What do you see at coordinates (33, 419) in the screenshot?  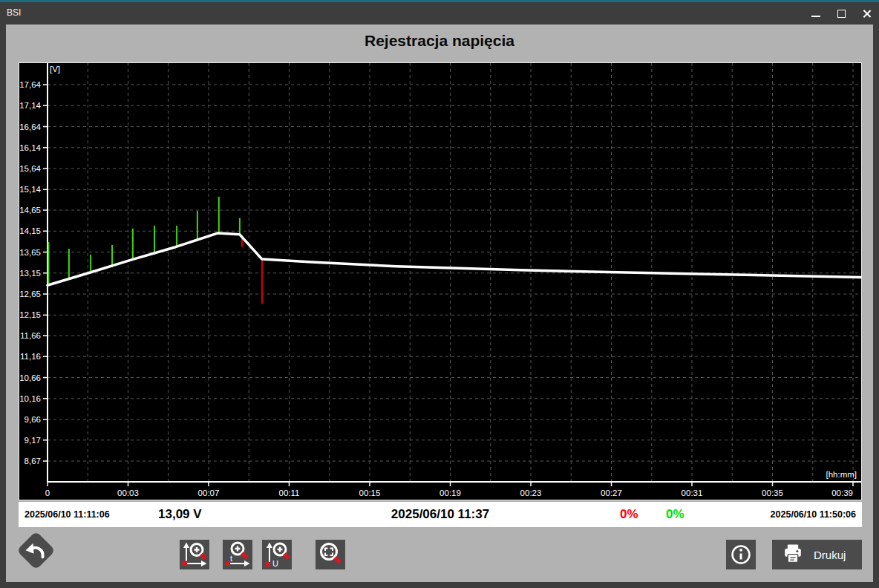 I see `svg-text: 9,66` at bounding box center [33, 419].